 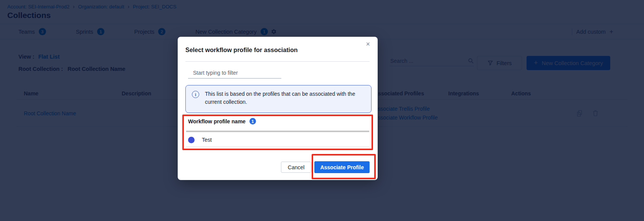 I want to click on profile-list-header: Workflow profile name 1, so click(x=222, y=121).